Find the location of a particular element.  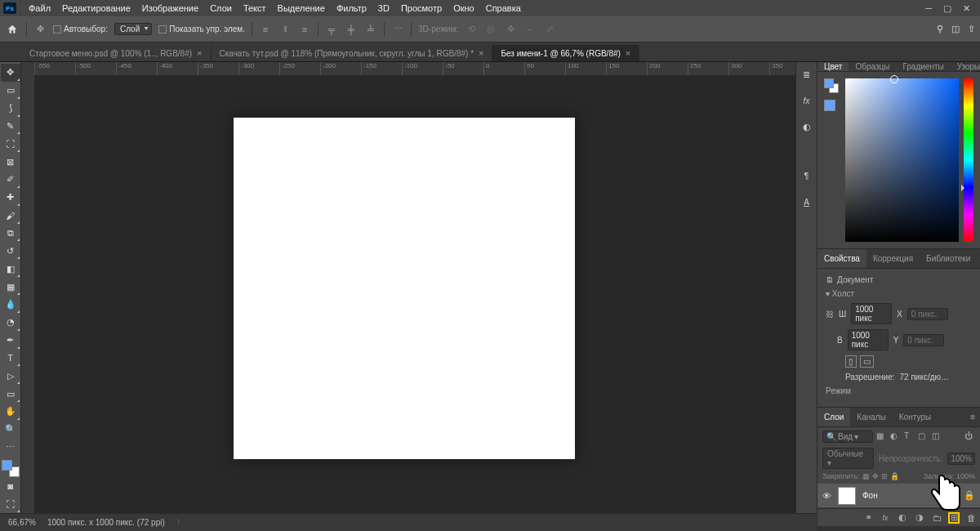

autoselect-checkbox: Автовыбор: is located at coordinates (80, 29).